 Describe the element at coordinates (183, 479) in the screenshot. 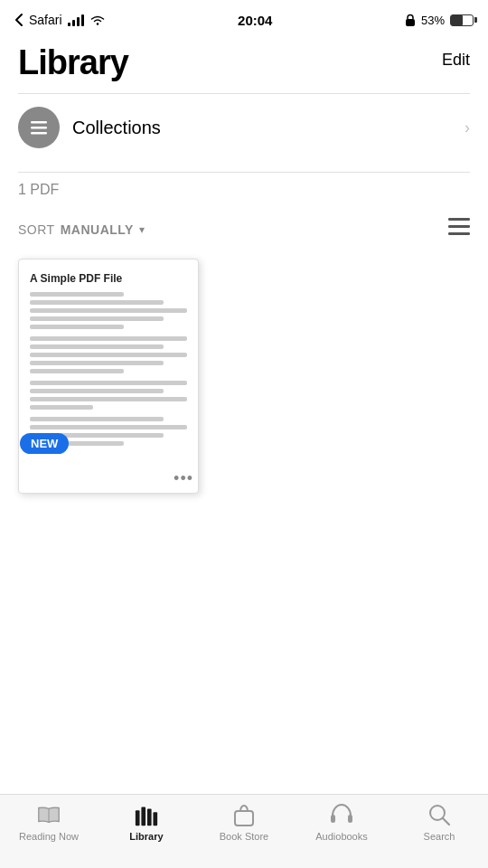

I see `book-more-button: •••` at that location.